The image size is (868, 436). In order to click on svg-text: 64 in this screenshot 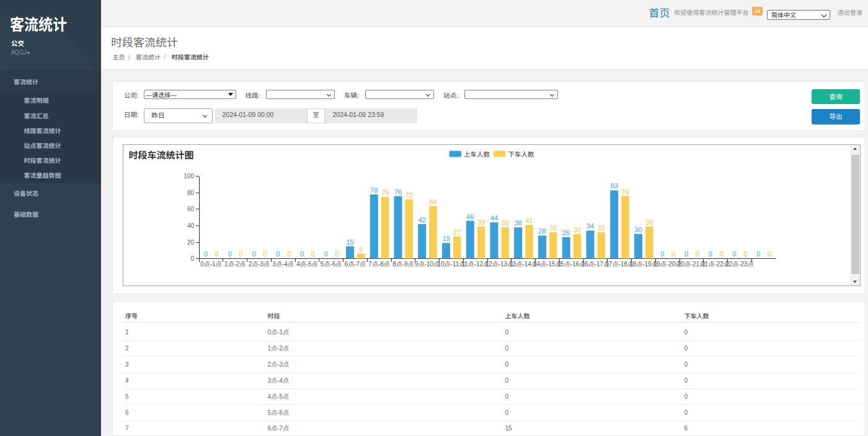, I will do `click(433, 202)`.